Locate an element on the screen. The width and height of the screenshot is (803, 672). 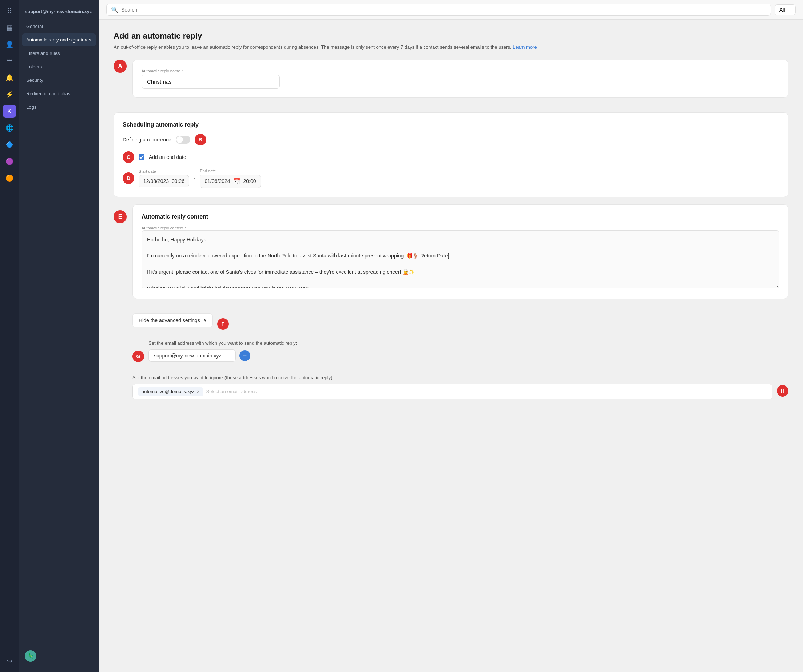
annotation-d: D is located at coordinates (128, 178).